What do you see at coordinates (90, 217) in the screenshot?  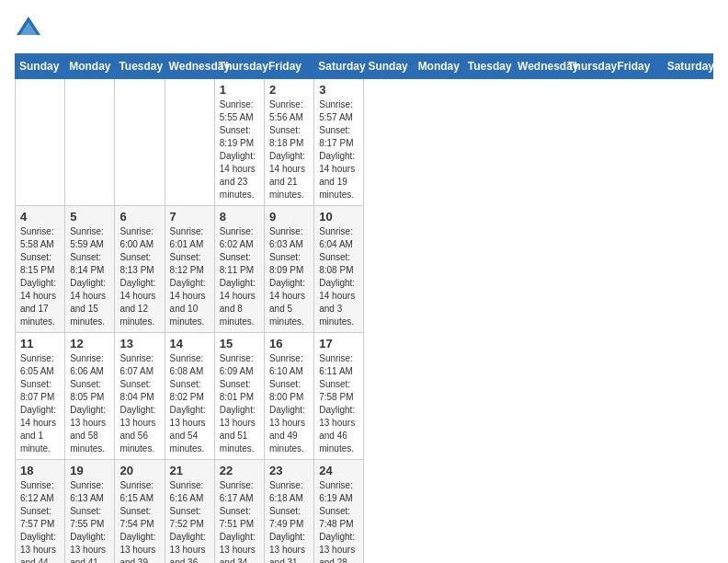 I see `day-number: 5` at bounding box center [90, 217].